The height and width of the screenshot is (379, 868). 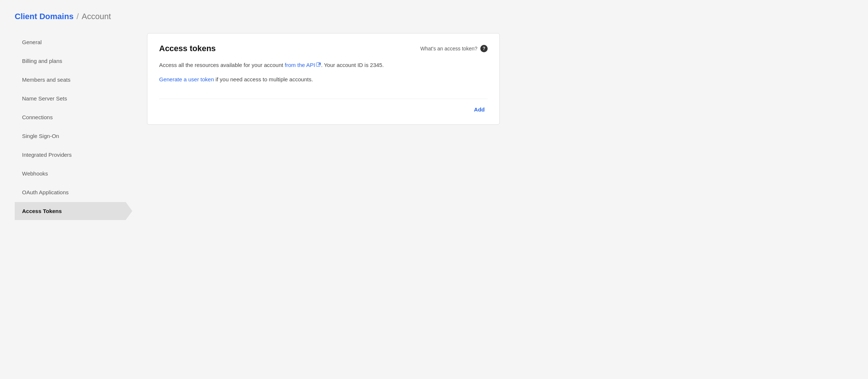 What do you see at coordinates (323, 65) in the screenshot?
I see `card-description: Access all the resources available for y…` at bounding box center [323, 65].